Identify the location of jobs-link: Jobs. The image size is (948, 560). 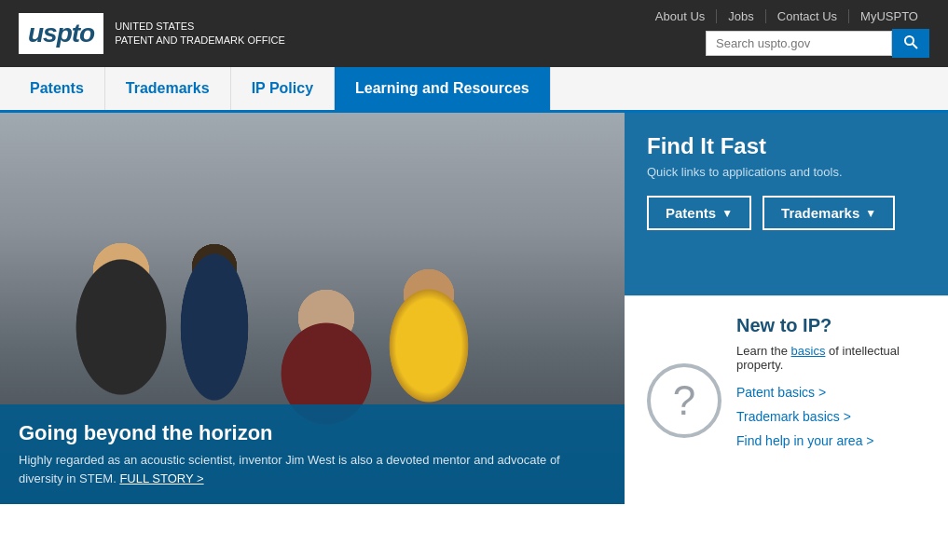
(741, 17).